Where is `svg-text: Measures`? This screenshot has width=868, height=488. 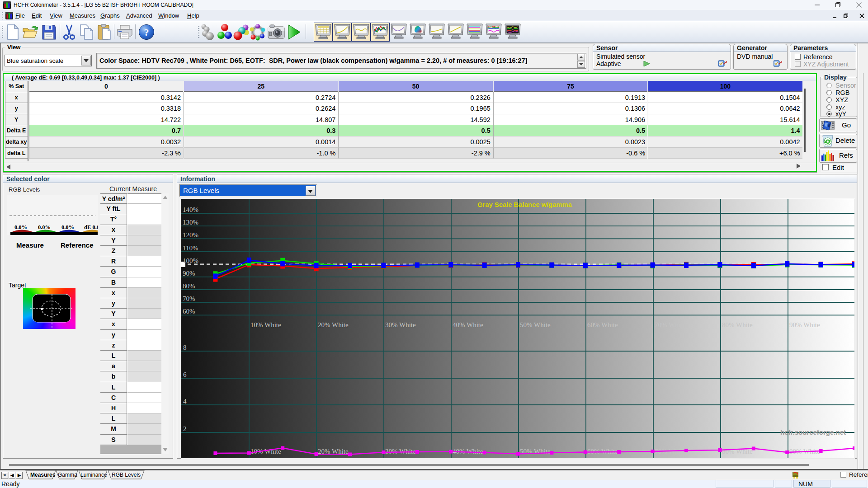 svg-text: Measures is located at coordinates (43, 475).